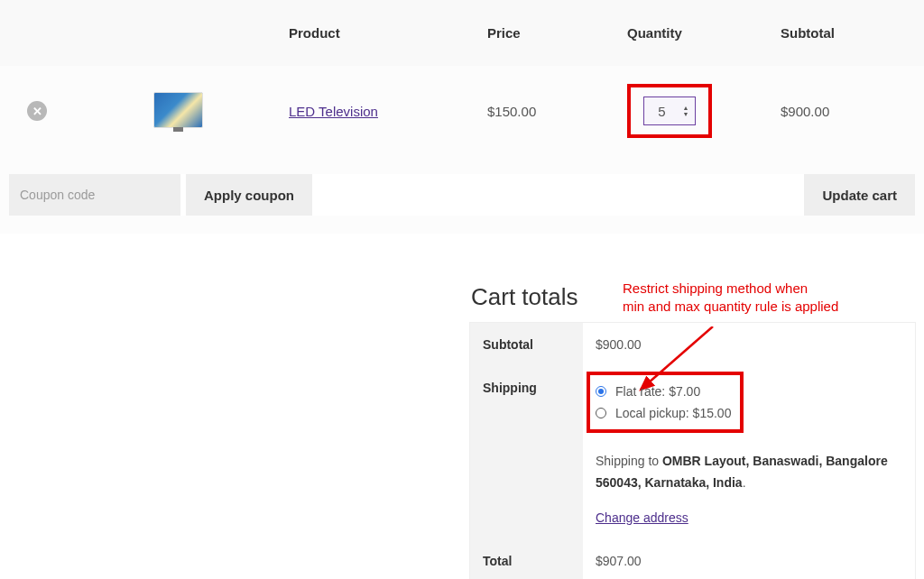 The image size is (924, 579). What do you see at coordinates (663, 391) in the screenshot?
I see `shipping-option-flat-rate: Flat rate: $7.00` at bounding box center [663, 391].